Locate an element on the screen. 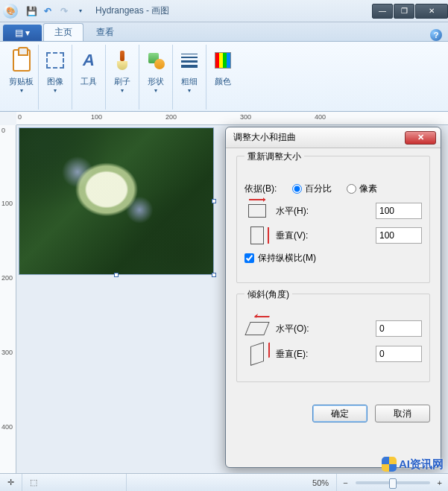  ribbon: 剪贴板 ▾ 图像 ▾ A 工具 刷子 ▾ 形状 ▾ 粗细 ▾ 颜色 is located at coordinates (224, 77).